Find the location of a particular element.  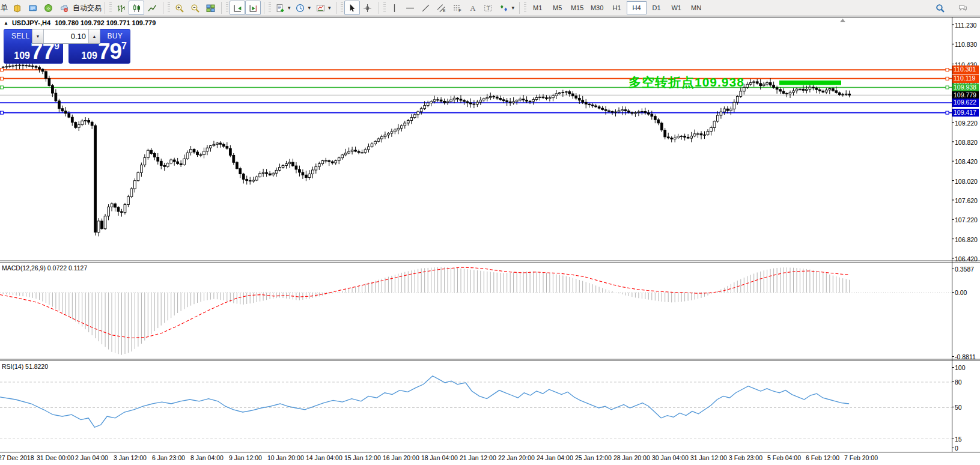

signals-button is located at coordinates (48, 8).